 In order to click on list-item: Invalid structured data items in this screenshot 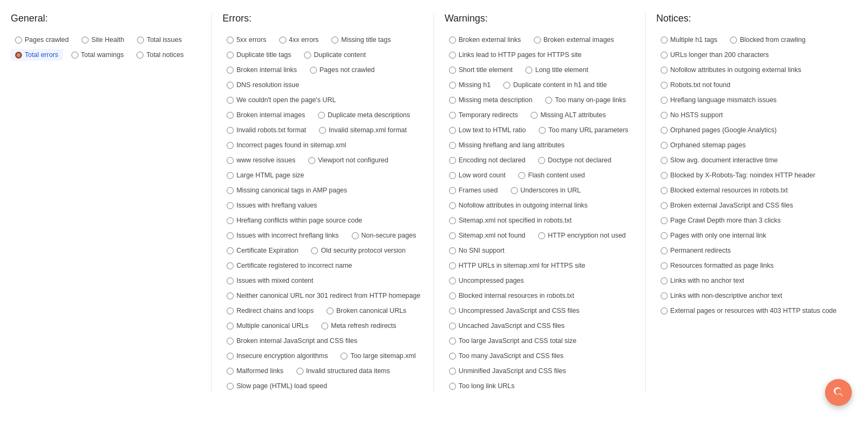, I will do `click(343, 371)`.